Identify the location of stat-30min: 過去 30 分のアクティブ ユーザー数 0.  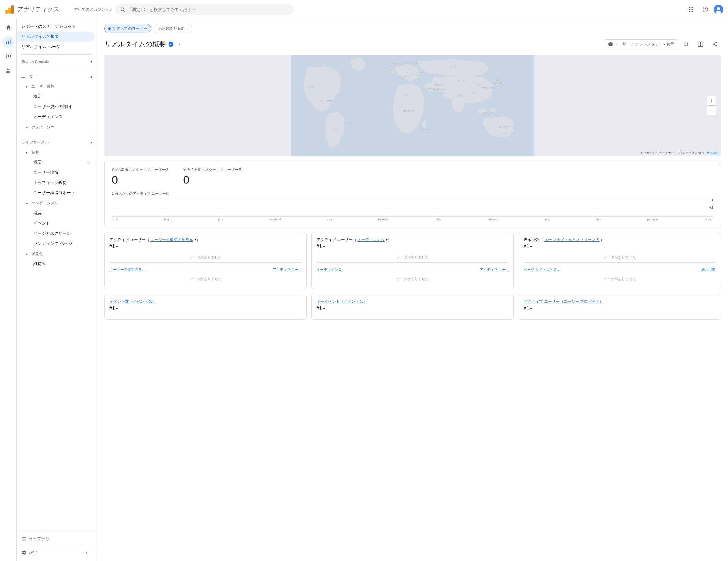
(141, 177).